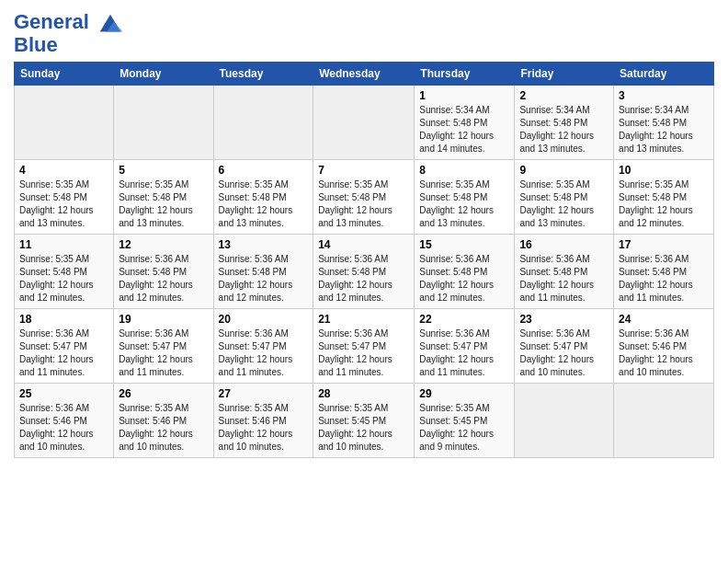 The height and width of the screenshot is (563, 728). What do you see at coordinates (664, 272) in the screenshot?
I see `calendar-cell: 17Sunrise: 5:36 AM Sunset: 5:48 PM Dayli…` at bounding box center [664, 272].